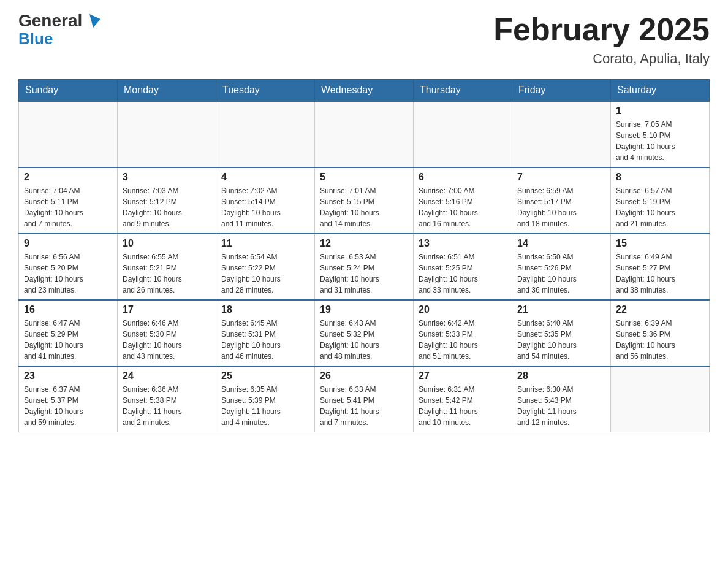 This screenshot has width=728, height=563. I want to click on week-row-2: 2Sunrise: 7:04 AM Sunset: 5:11 PM Daylig…, so click(364, 201).